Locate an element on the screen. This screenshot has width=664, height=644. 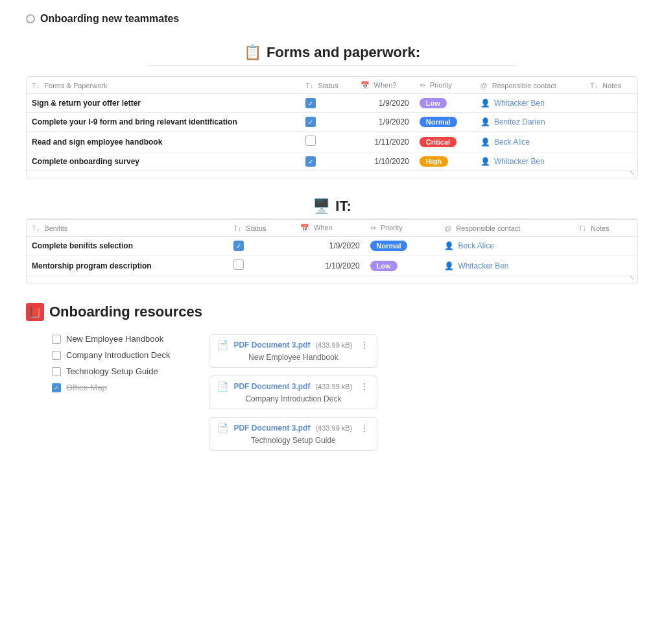
it-section-header: 🖥️ IT: is located at coordinates (332, 206).